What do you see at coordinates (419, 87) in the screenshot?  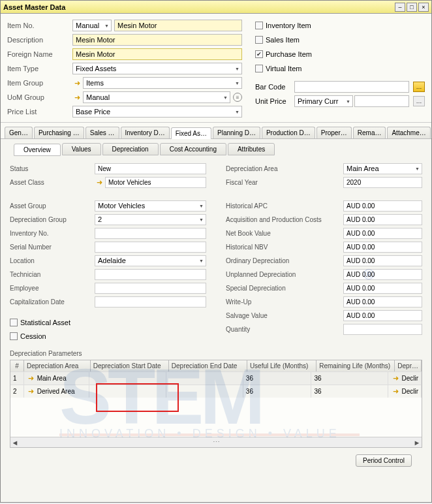 I see `bar-code-browse-button: …` at bounding box center [419, 87].